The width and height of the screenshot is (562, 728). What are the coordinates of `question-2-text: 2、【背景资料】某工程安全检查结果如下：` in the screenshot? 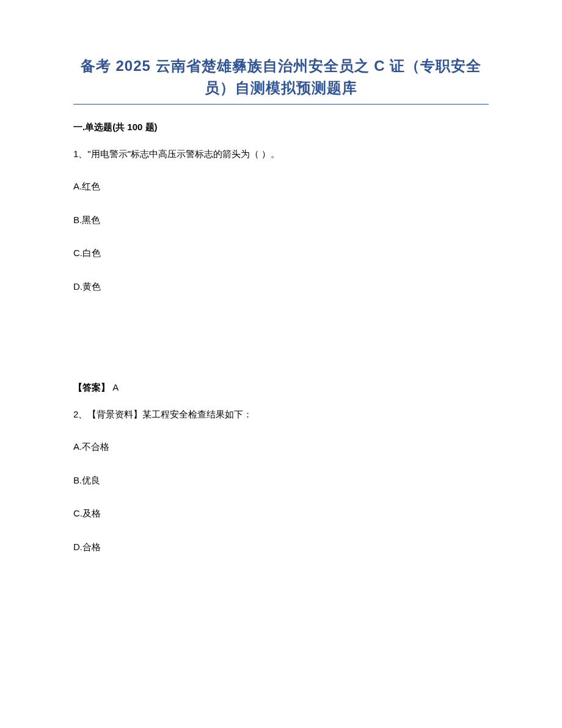 It's located at (281, 414).